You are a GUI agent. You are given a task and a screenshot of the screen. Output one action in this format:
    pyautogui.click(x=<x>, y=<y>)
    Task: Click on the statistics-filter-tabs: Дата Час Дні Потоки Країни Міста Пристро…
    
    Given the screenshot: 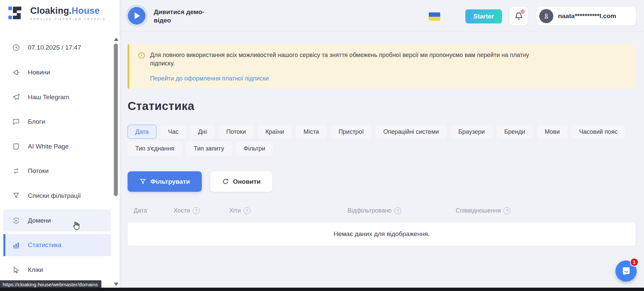 What is the action you would take?
    pyautogui.click(x=383, y=140)
    